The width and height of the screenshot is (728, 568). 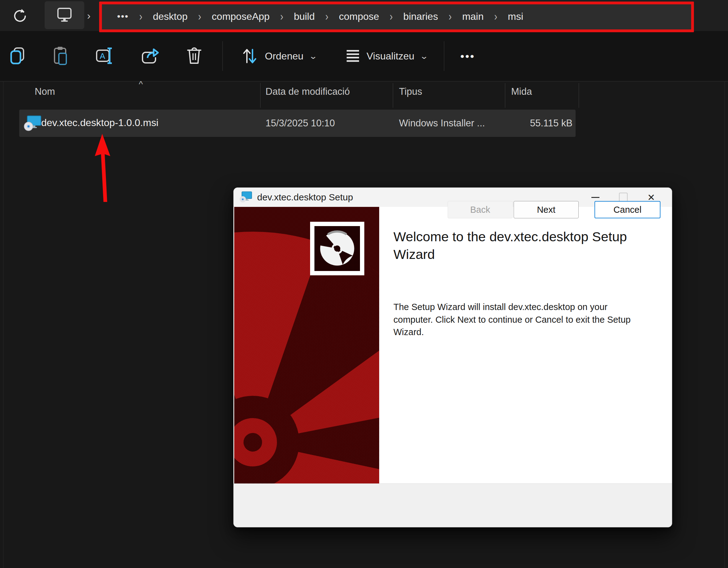 What do you see at coordinates (595, 197) in the screenshot?
I see `minimize-icon` at bounding box center [595, 197].